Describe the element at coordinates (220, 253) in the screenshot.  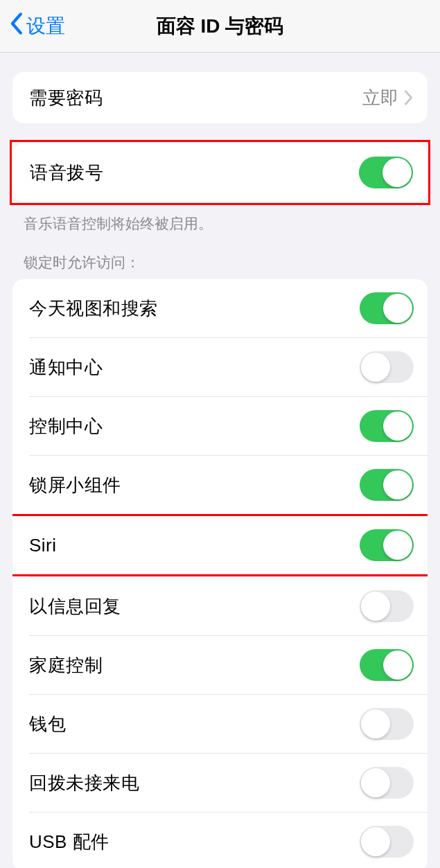
I see `locked-access-header: 锁定时允许访问：` at that location.